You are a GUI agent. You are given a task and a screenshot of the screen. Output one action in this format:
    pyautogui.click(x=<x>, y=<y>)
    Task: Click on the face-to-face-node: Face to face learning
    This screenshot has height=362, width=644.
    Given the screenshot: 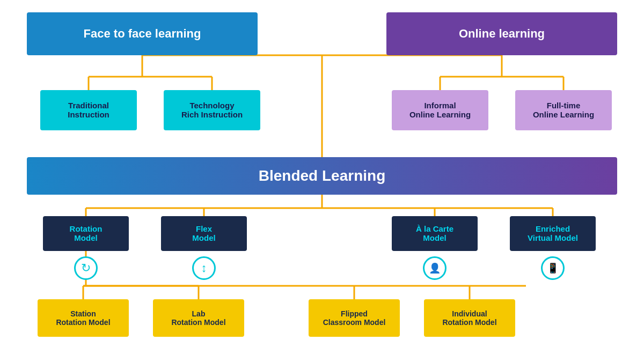 What is the action you would take?
    pyautogui.click(x=142, y=34)
    